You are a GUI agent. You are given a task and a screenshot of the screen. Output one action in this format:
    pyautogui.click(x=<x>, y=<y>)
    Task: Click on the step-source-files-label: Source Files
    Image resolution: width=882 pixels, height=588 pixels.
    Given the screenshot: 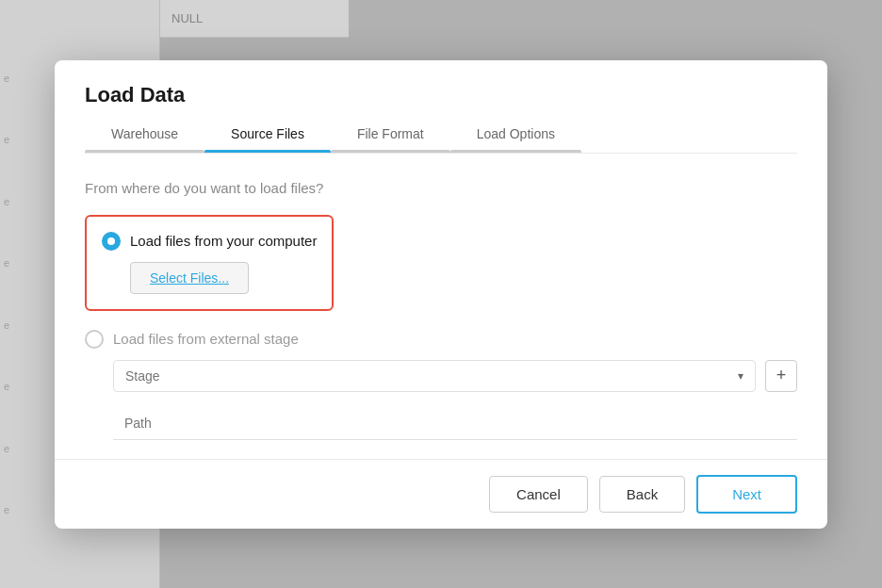 What is the action you would take?
    pyautogui.click(x=268, y=134)
    